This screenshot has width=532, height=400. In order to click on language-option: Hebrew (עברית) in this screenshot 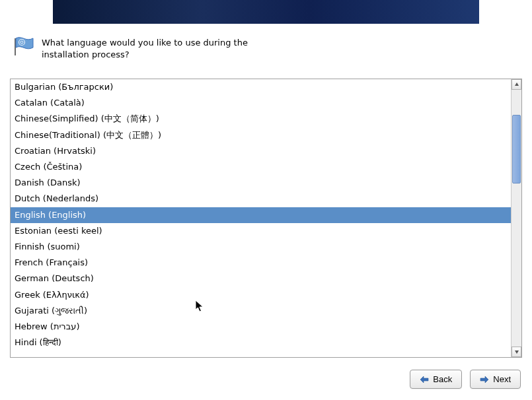, I will do `click(260, 327)`.